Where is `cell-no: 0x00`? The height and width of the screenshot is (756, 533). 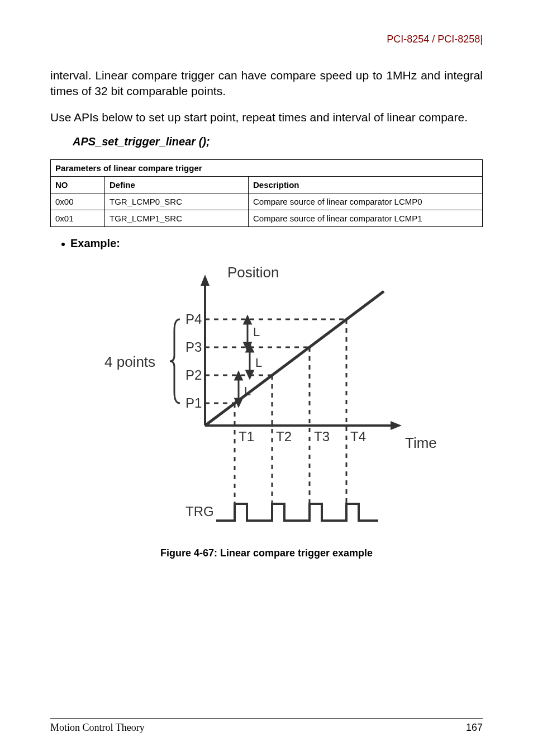
cell-no: 0x00 is located at coordinates (78, 202).